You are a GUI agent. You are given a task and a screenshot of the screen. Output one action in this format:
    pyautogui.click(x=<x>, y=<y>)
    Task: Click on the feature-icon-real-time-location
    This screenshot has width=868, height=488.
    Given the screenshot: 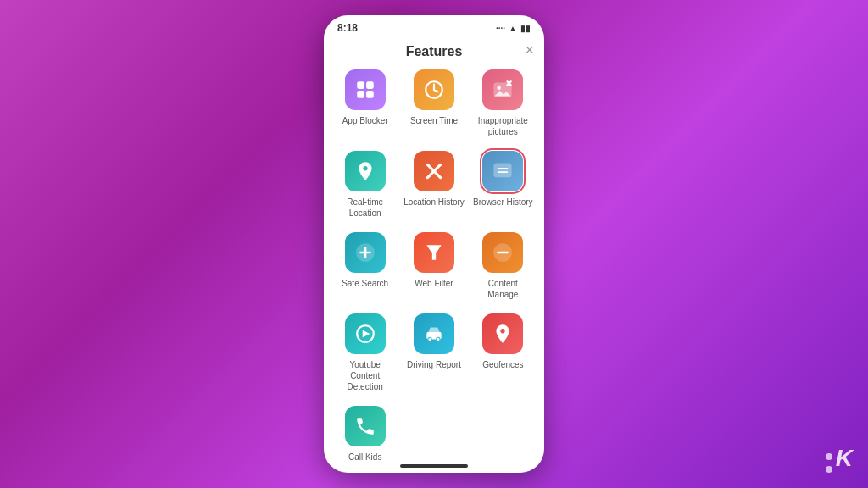 What is the action you would take?
    pyautogui.click(x=365, y=171)
    